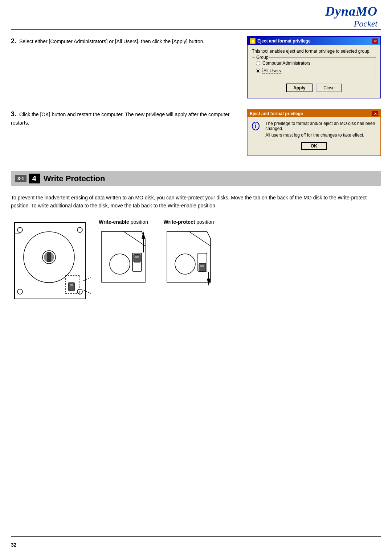 This screenshot has width=392, height=555. I want to click on eject-format-dialog-1: 🖥 Eject and format privilege ✕ This tool…, so click(314, 68).